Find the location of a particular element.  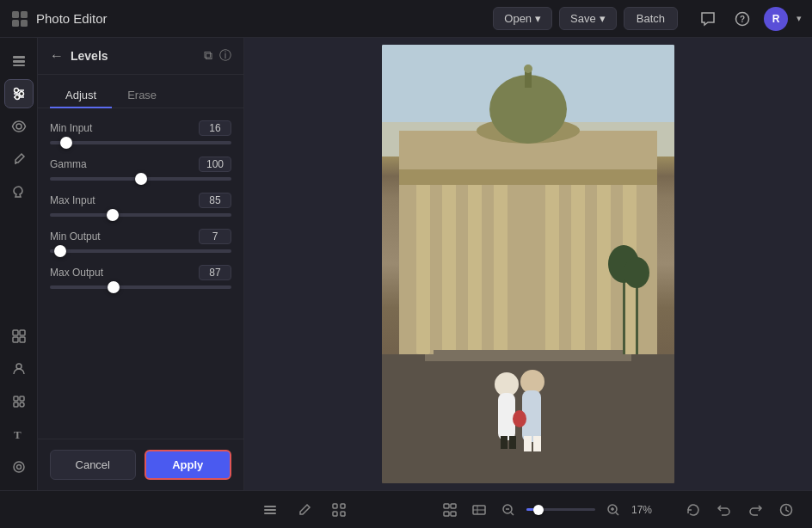

tab-adjust: Adjust is located at coordinates (81, 96).